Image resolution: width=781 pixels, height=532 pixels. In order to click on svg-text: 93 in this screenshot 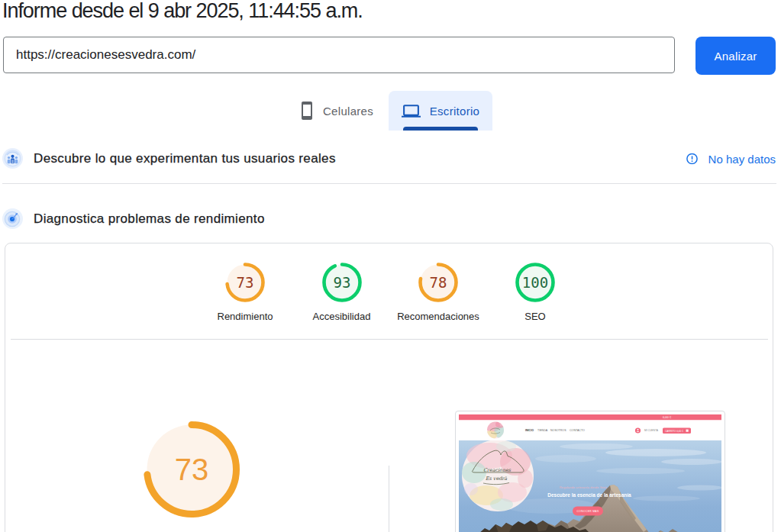, I will do `click(342, 282)`.